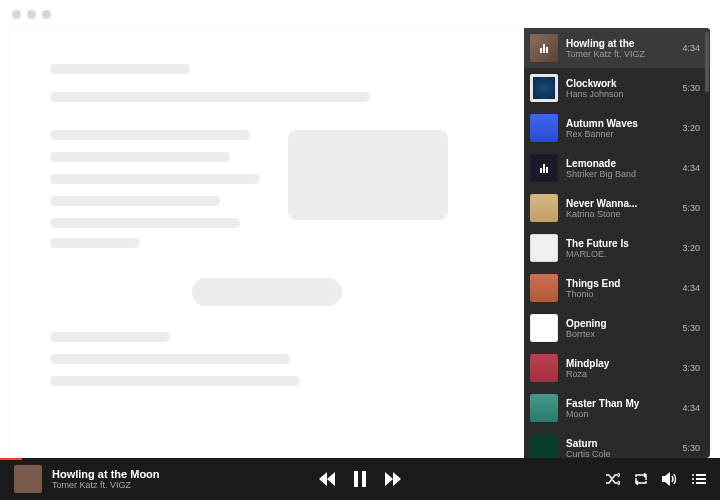 The image size is (720, 500). Describe the element at coordinates (620, 404) in the screenshot. I see `track-title: Faster Than My` at that location.